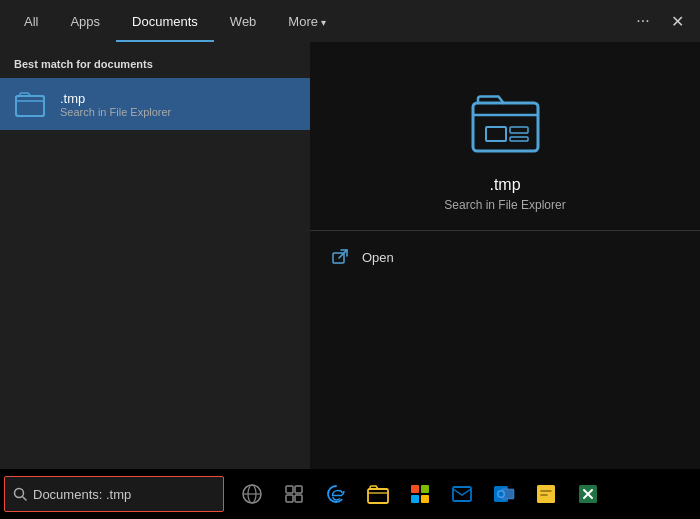  What do you see at coordinates (244, 21) in the screenshot?
I see `tab-web: Web` at bounding box center [244, 21].